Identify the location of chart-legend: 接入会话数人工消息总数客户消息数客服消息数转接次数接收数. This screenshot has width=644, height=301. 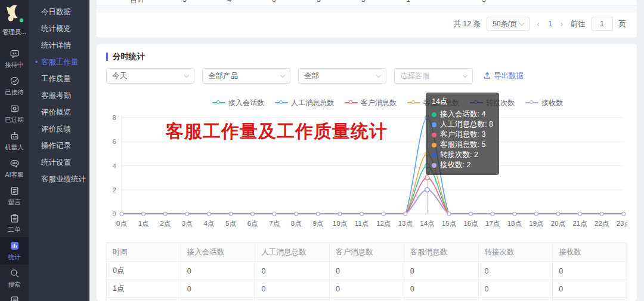
(367, 101).